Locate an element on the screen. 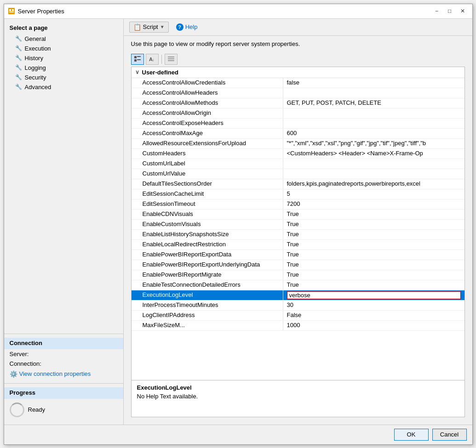 The image size is (476, 448). table-row: EnableLocalRedirectRestrictionTrue is located at coordinates (298, 245).